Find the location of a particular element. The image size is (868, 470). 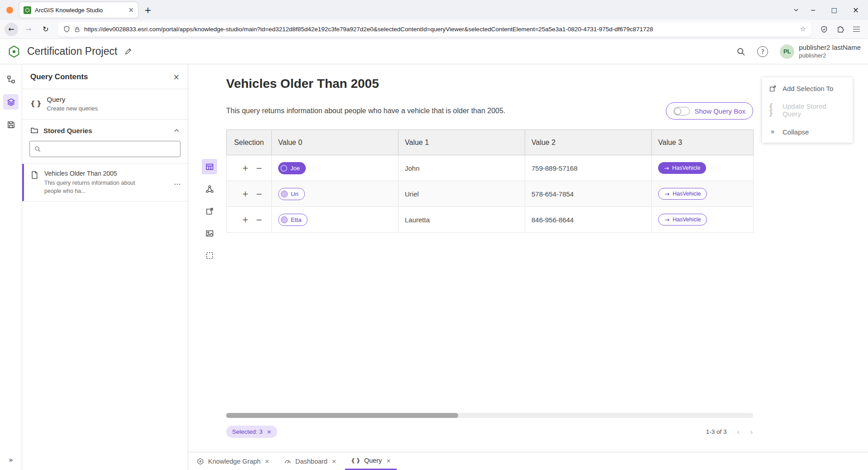

cell-value1: Uriel is located at coordinates (462, 194).